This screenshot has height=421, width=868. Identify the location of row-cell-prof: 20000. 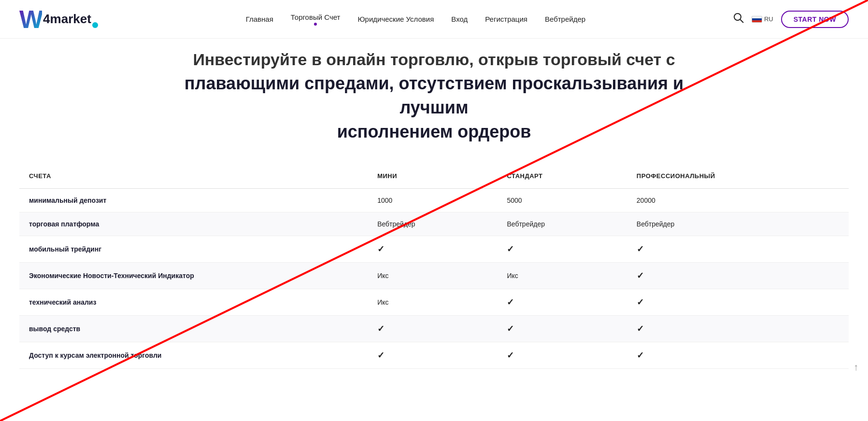
(738, 200).